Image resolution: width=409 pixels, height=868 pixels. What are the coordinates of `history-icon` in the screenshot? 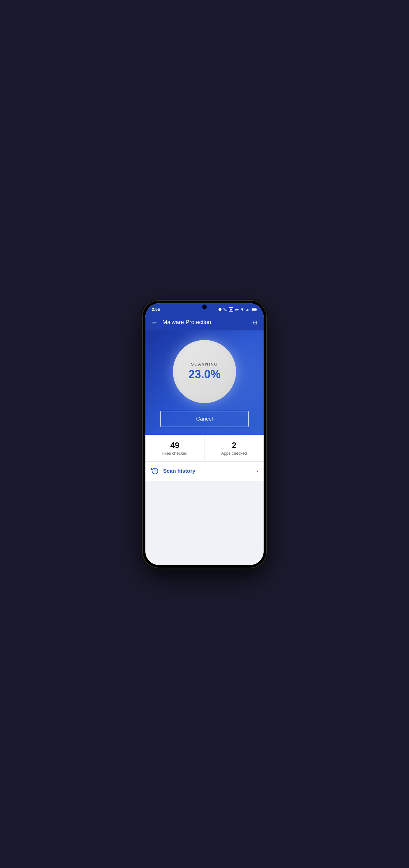 It's located at (155, 471).